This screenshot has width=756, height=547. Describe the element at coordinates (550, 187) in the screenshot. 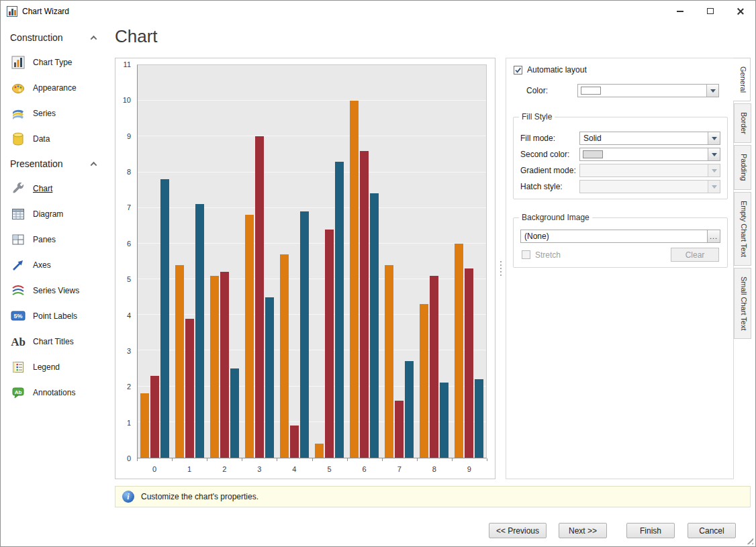

I see `hatch-style-label: Hatch style:` at that location.